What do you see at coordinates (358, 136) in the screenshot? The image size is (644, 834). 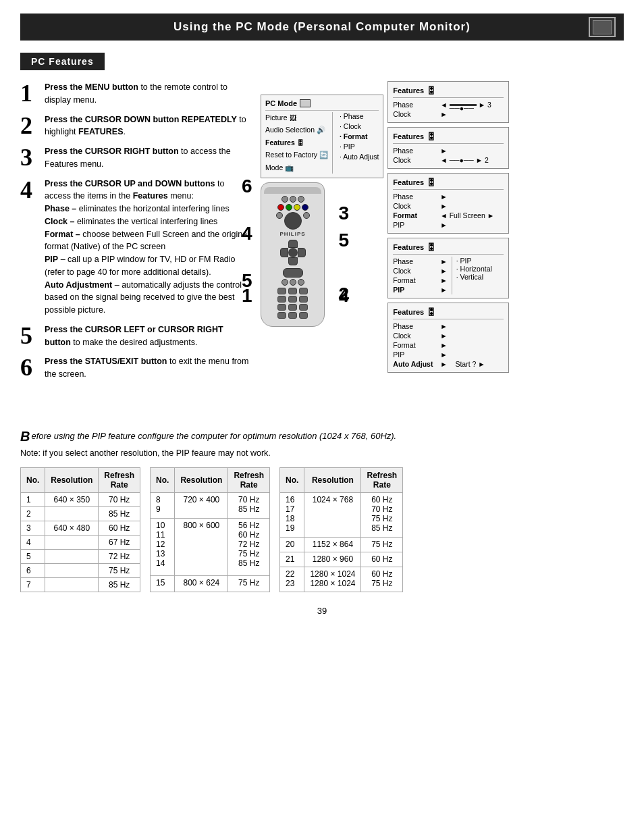 I see `menu-item-format: · Format` at bounding box center [358, 136].